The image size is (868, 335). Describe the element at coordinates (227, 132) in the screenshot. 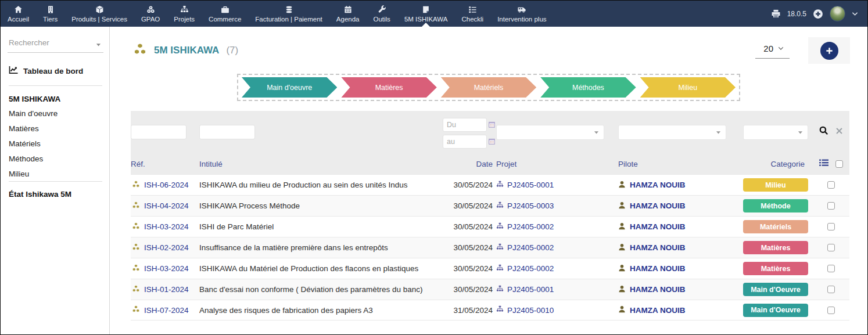

I see `title-filter-input` at that location.